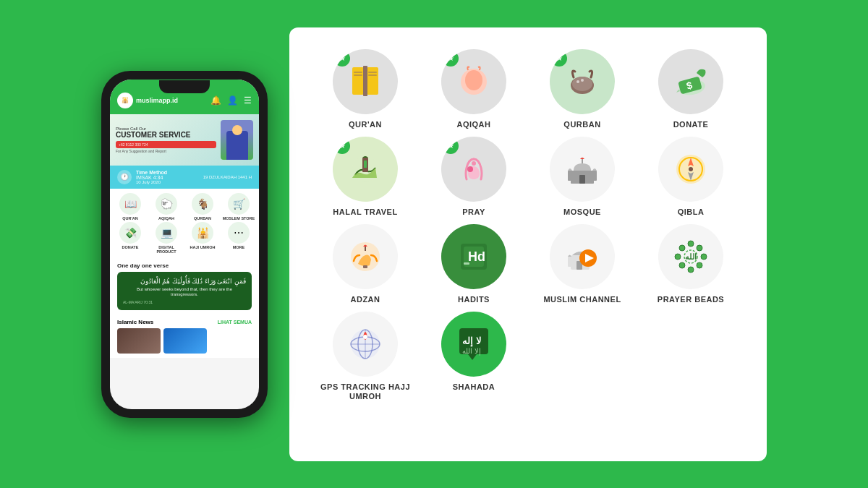 This screenshot has height=488, width=868. I want to click on menu-digital: 💻 DIGITAL PRODUCT, so click(166, 238).